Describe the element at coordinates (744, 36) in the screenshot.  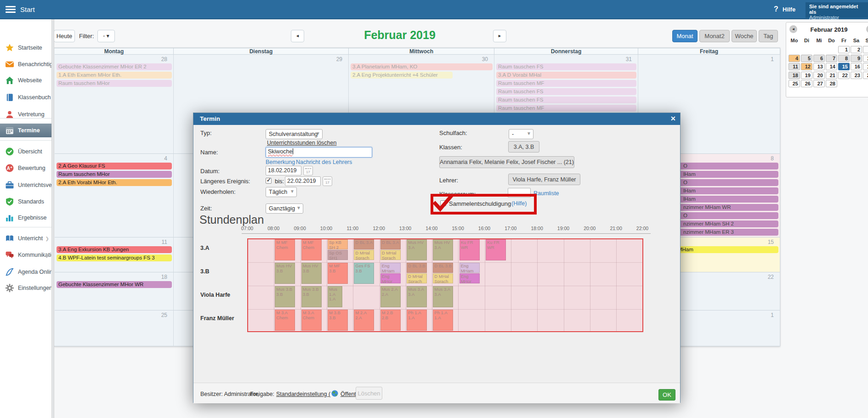
I see `view-button-woche: Woche` at that location.